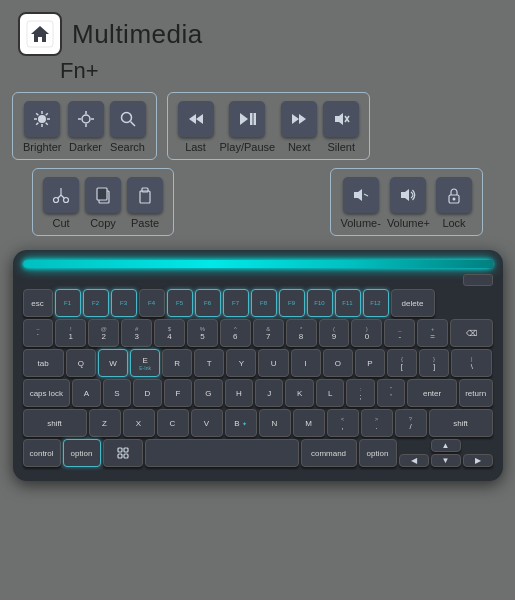  Describe the element at coordinates (454, 223) in the screenshot. I see `fn-label-lock: Lock` at that location.